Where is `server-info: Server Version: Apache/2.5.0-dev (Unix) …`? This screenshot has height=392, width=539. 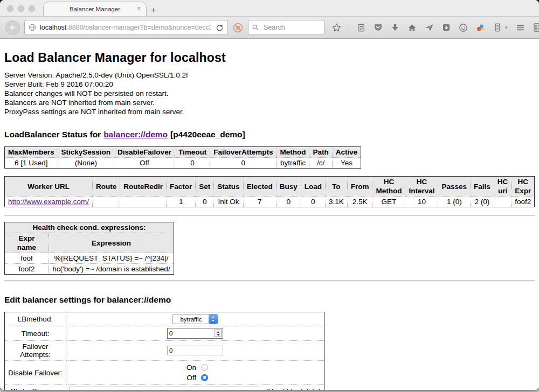 server-info: Server Version: Apache/2.5.0-dev (Unix) … is located at coordinates (270, 94).